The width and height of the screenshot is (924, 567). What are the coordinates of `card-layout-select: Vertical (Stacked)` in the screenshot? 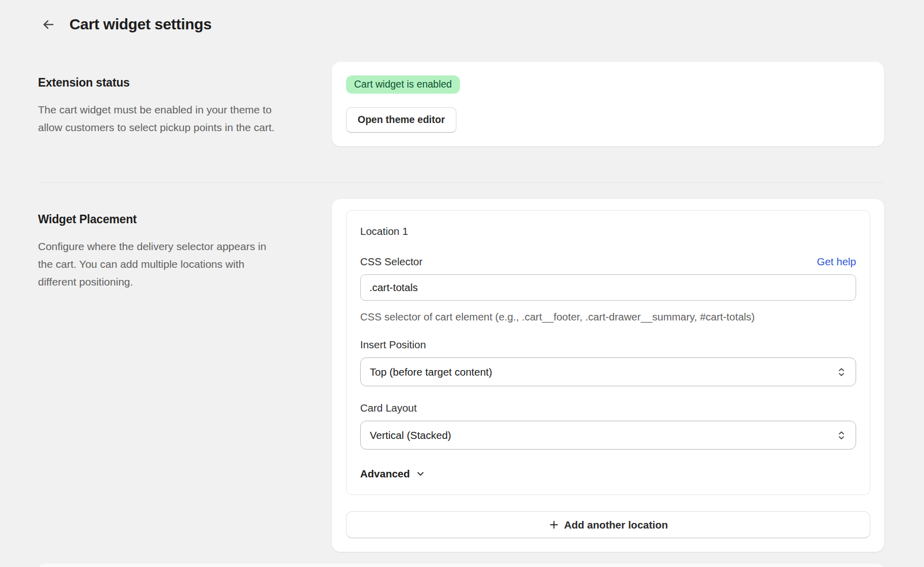 It's located at (608, 435).